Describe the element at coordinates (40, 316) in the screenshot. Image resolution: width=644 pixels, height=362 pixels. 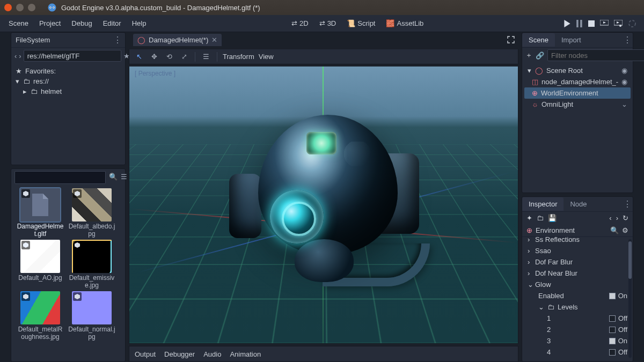
I see `file-thumb: Default_metalRoughness.jpg` at that location.